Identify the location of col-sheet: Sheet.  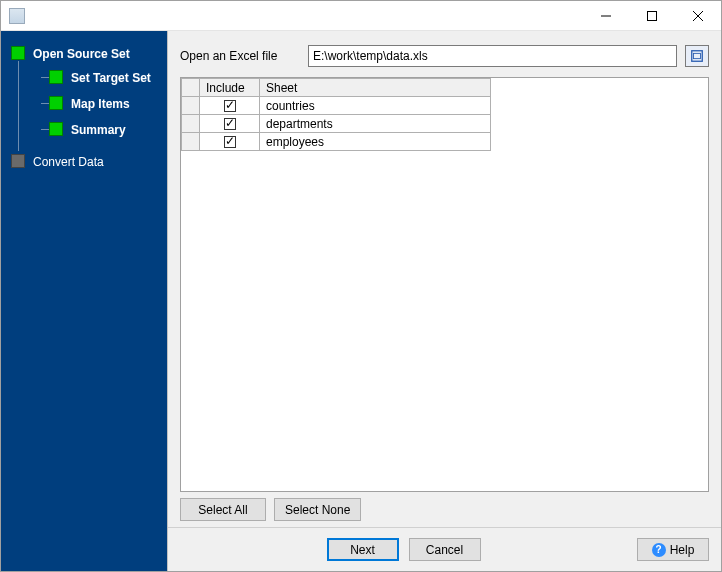
(376, 88).